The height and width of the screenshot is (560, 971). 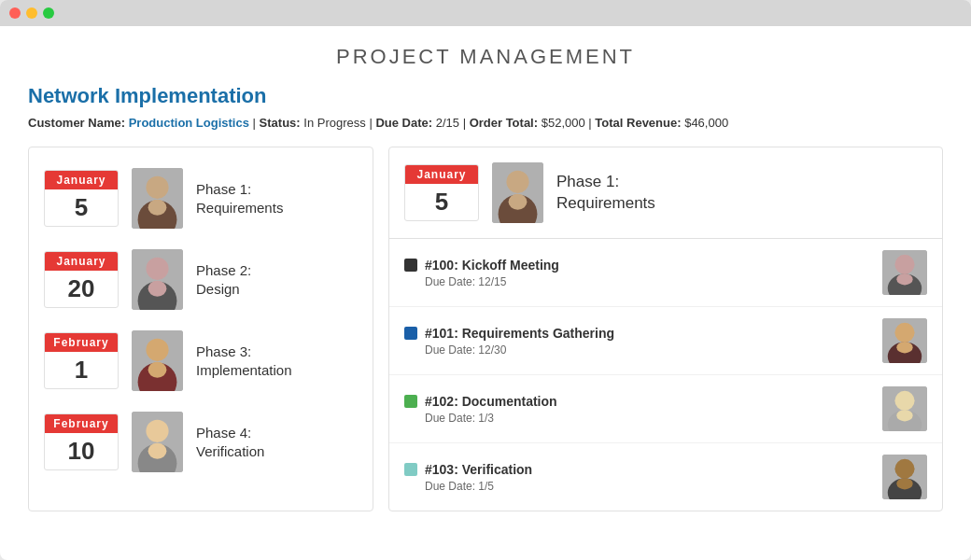 What do you see at coordinates (77, 123) in the screenshot?
I see `customer-label: Customer Name:` at bounding box center [77, 123].